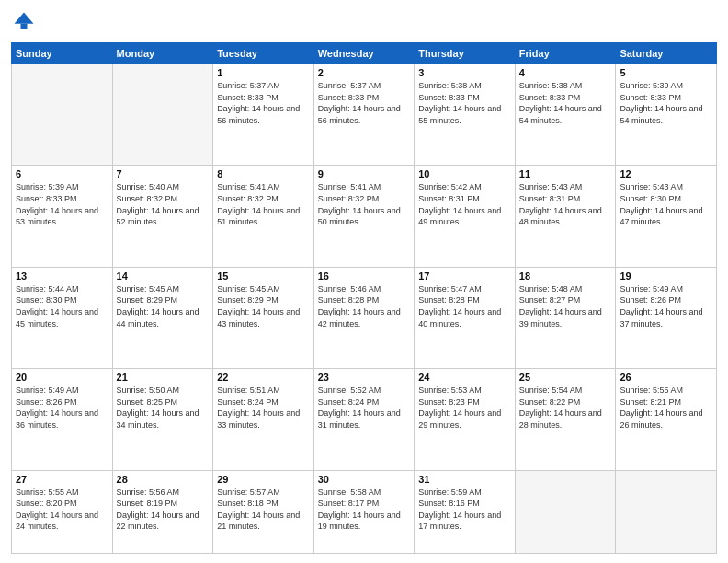 This screenshot has height=563, width=728. I want to click on calendar-cell: 16Sunrise: 5:46 AMSunset: 8:28 PMDayligh…, so click(364, 317).